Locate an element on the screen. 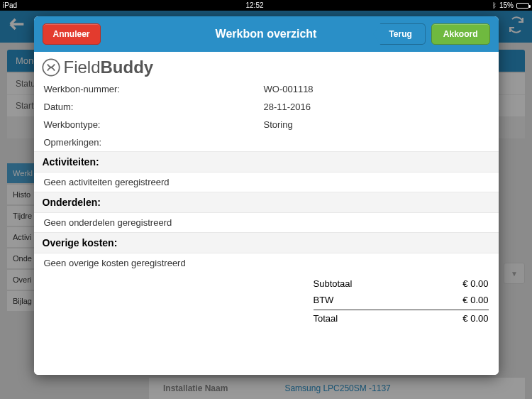 The width and height of the screenshot is (532, 399). date-value: 28-11-2016 is located at coordinates (376, 106).